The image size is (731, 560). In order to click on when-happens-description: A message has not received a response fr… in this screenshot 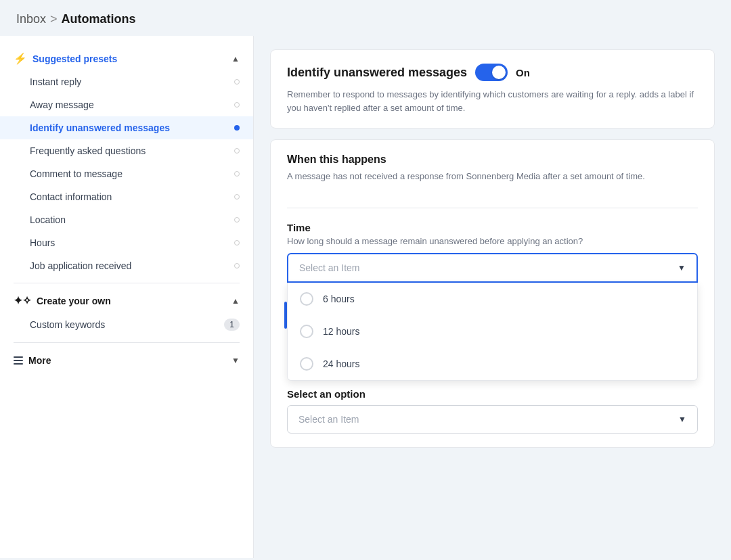, I will do `click(493, 177)`.